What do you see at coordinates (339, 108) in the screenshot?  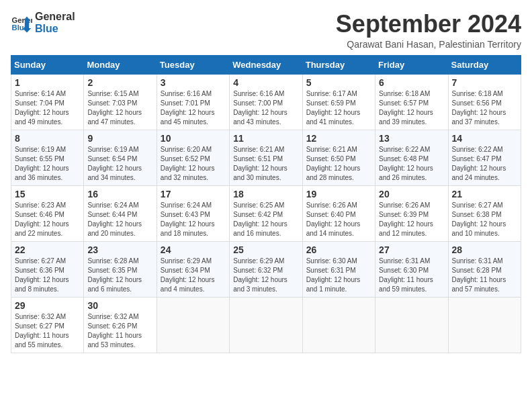 I see `day-info: Sunrise: 6:17 AMSunset: 6:59 PMDaylight:…` at bounding box center [339, 108].